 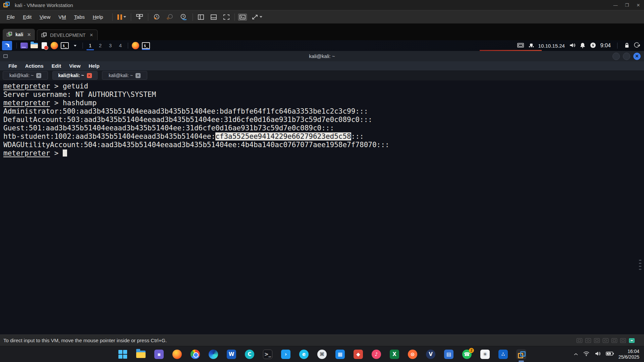 I want to click on pause-dropdown-caret, so click(x=125, y=17).